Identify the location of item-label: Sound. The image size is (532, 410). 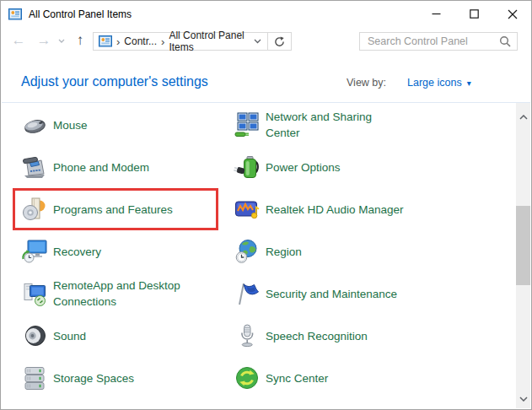
(69, 336).